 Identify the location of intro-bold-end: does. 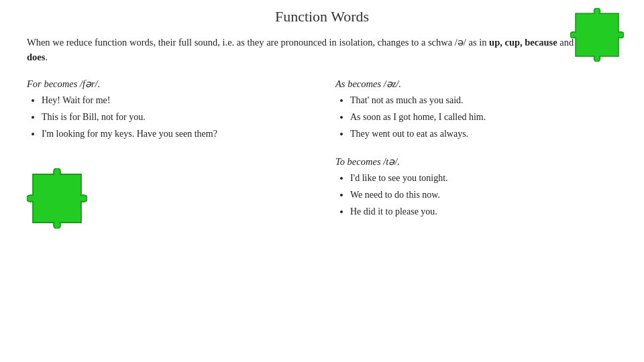
(36, 57).